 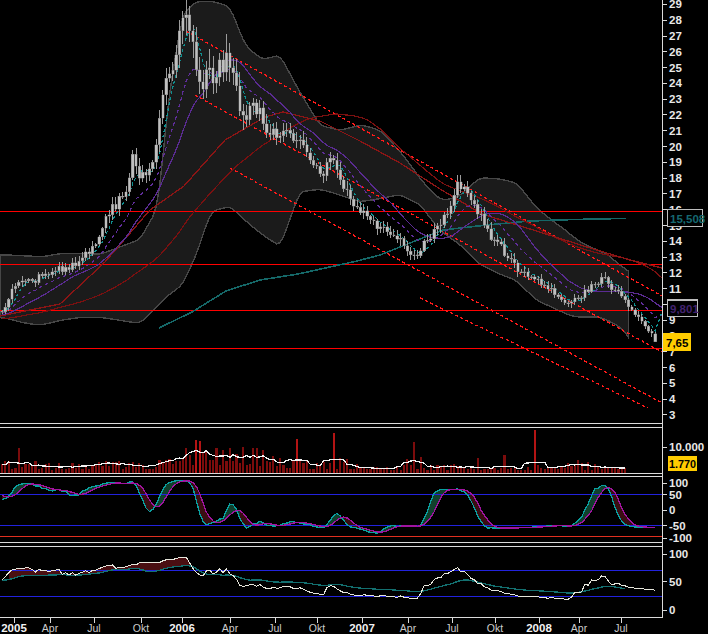 What do you see at coordinates (676, 83) in the screenshot?
I see `svg-text: 24` at bounding box center [676, 83].